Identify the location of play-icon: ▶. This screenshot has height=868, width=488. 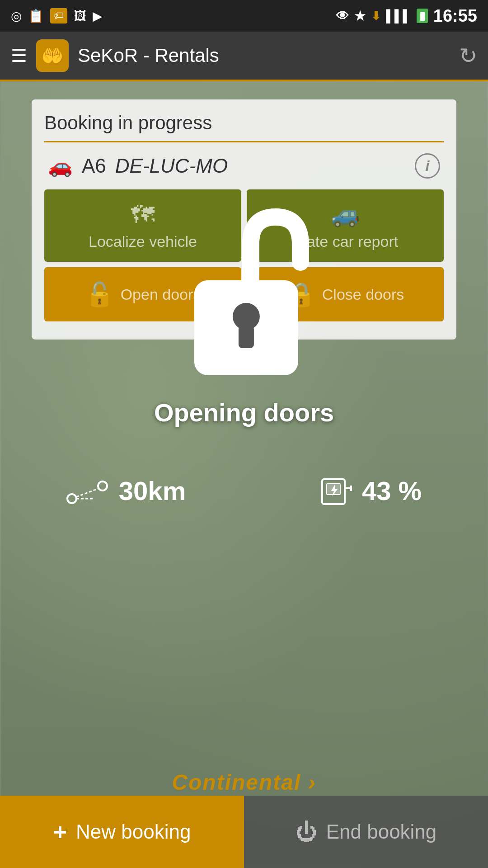
(98, 16).